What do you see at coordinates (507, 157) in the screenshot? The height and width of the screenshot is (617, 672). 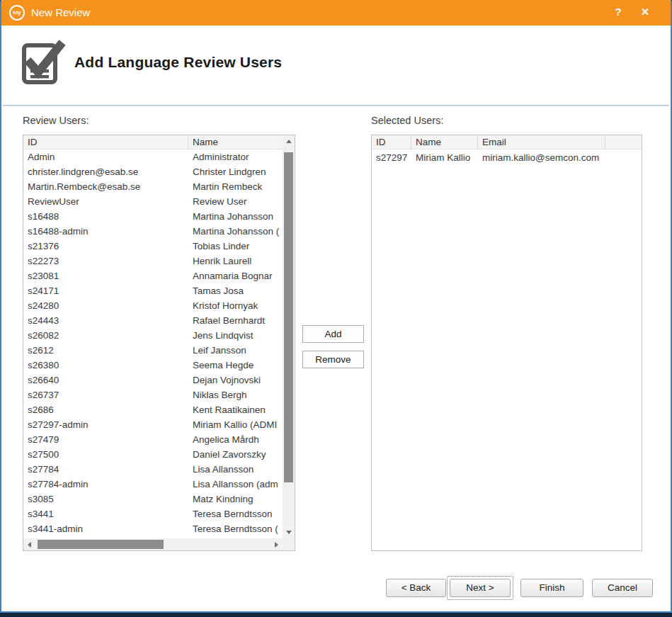 I see `list-item: s27297Miriam Kalliomiriam.kallio@semcon.…` at bounding box center [507, 157].